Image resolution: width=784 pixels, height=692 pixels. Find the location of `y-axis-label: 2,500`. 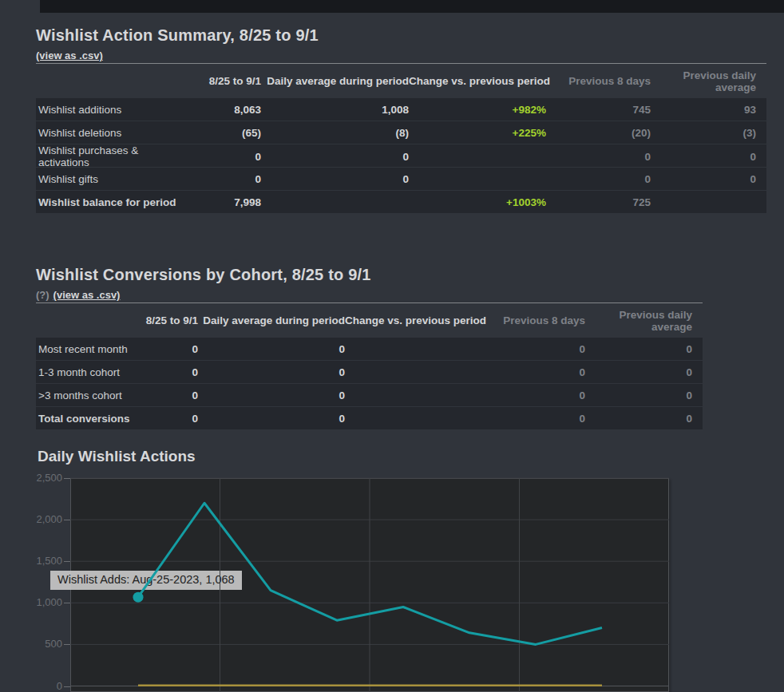

y-axis-label: 2,500 is located at coordinates (31, 478).